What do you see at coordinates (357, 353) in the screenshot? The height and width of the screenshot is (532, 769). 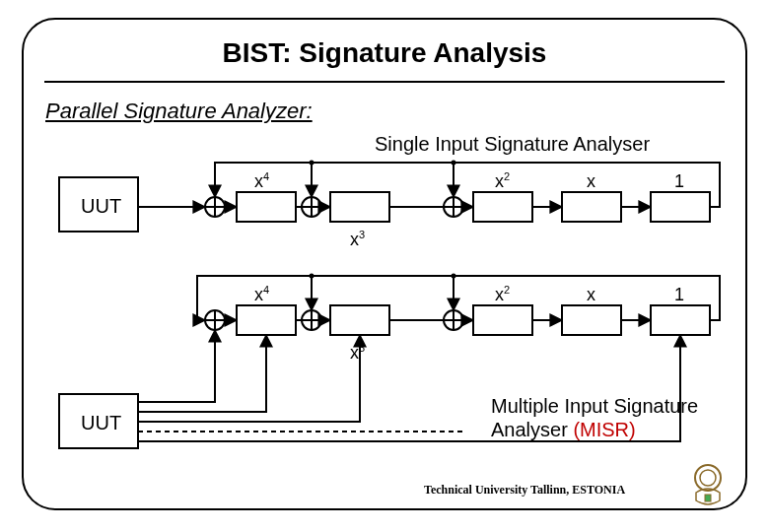 I see `lab-2-1: x3` at bounding box center [357, 353].